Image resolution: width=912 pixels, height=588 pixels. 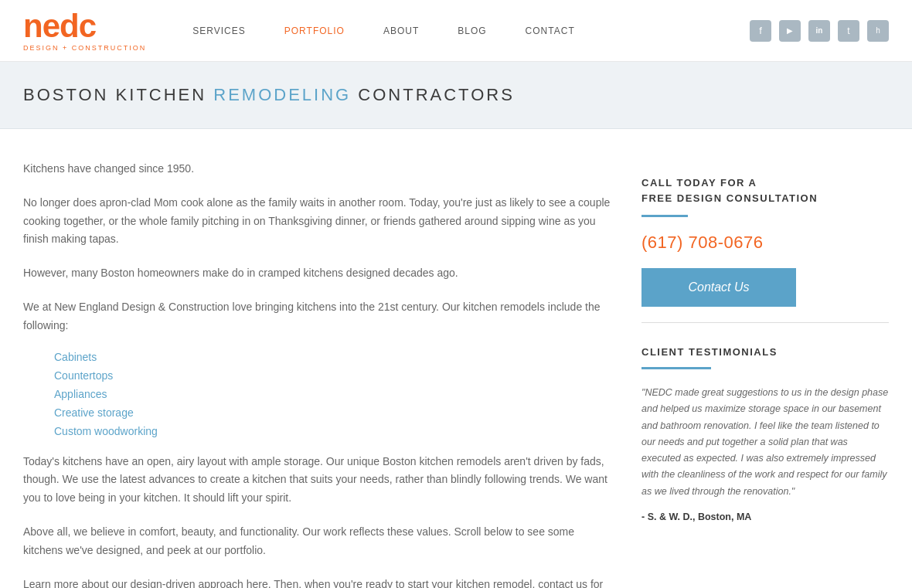 What do you see at coordinates (878, 31) in the screenshot?
I see `houzz-icon: h` at bounding box center [878, 31].